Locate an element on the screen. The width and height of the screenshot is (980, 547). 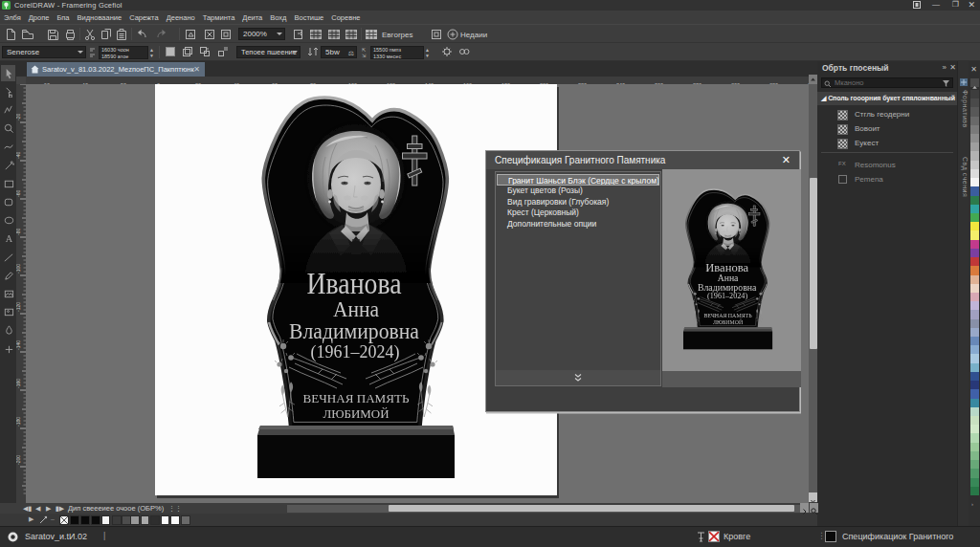
svg-text: -40 is located at coordinates (19, 155).